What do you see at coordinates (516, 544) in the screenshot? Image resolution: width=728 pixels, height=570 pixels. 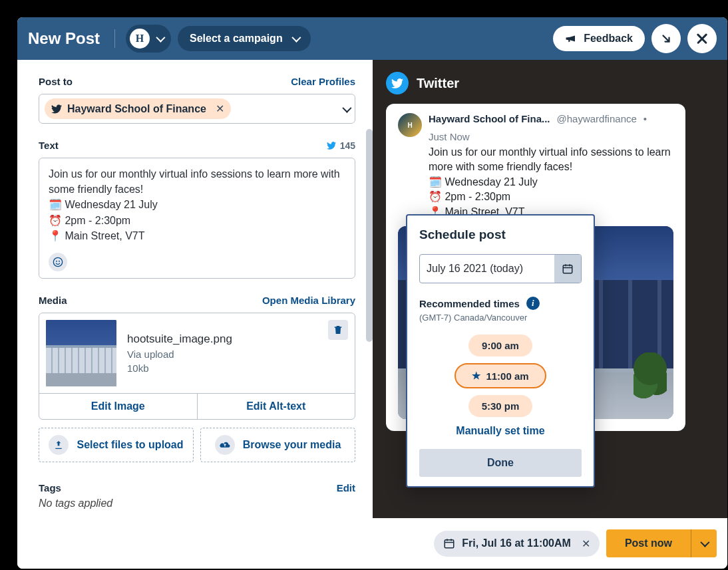 I see `scheduled-time-chip: Fri, Jul 16 at 11:00AM ✕` at bounding box center [516, 544].